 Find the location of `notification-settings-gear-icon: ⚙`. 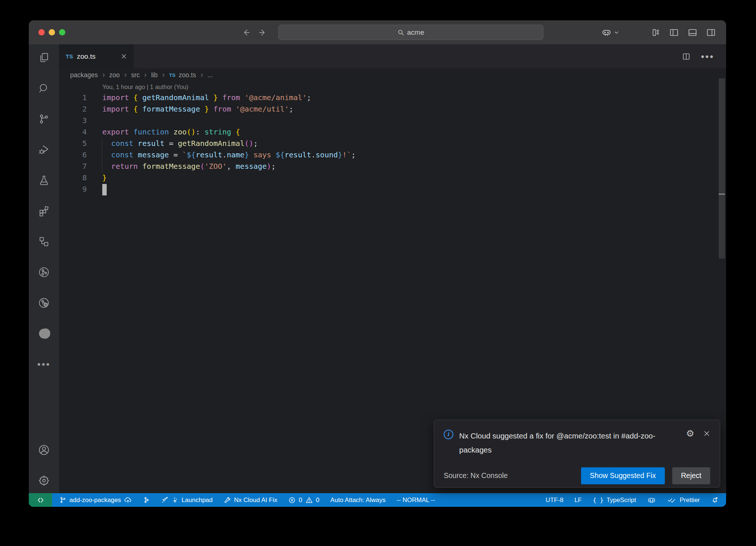

notification-settings-gear-icon: ⚙ is located at coordinates (690, 434).